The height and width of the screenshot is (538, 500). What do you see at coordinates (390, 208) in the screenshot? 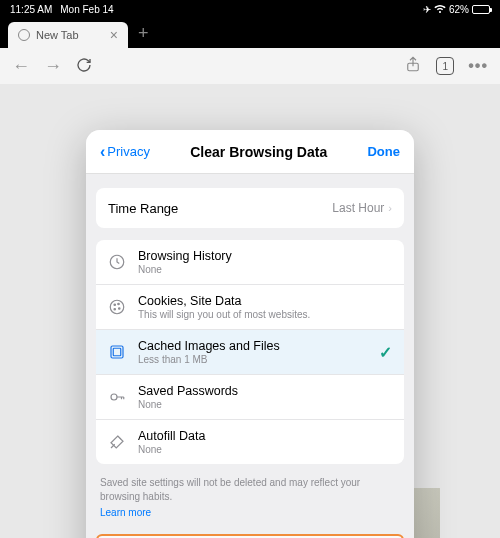
I see `chevron-right-icon: ›` at bounding box center [390, 208].